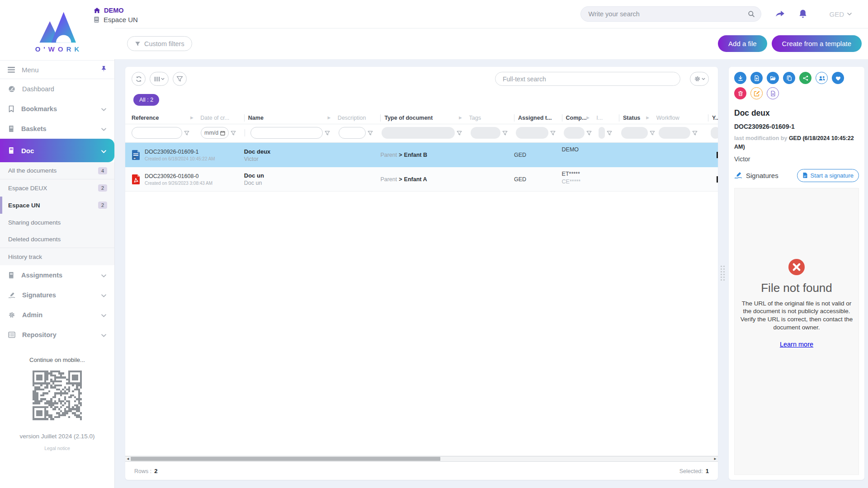 Image resolution: width=868 pixels, height=488 pixels. Describe the element at coordinates (421, 179) in the screenshot. I see `table-row: DOC230926-01608-0 Created on 9/26/2023 3…` at that location.